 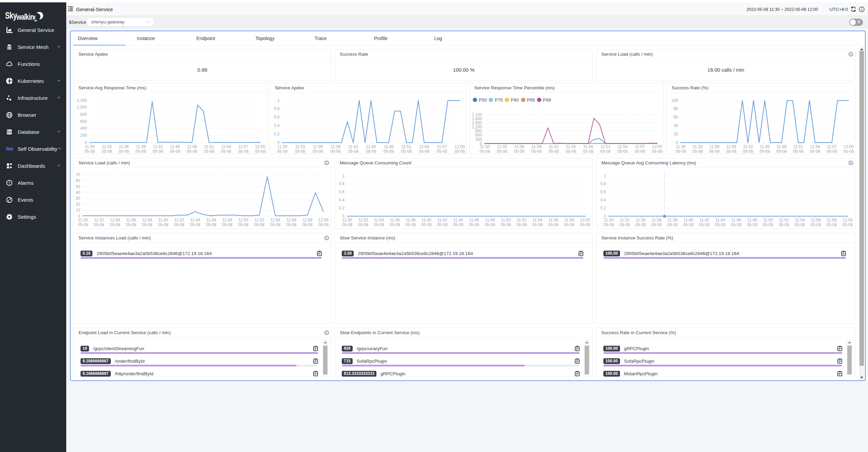 I want to click on svg-text: P90, so click(x=515, y=100).